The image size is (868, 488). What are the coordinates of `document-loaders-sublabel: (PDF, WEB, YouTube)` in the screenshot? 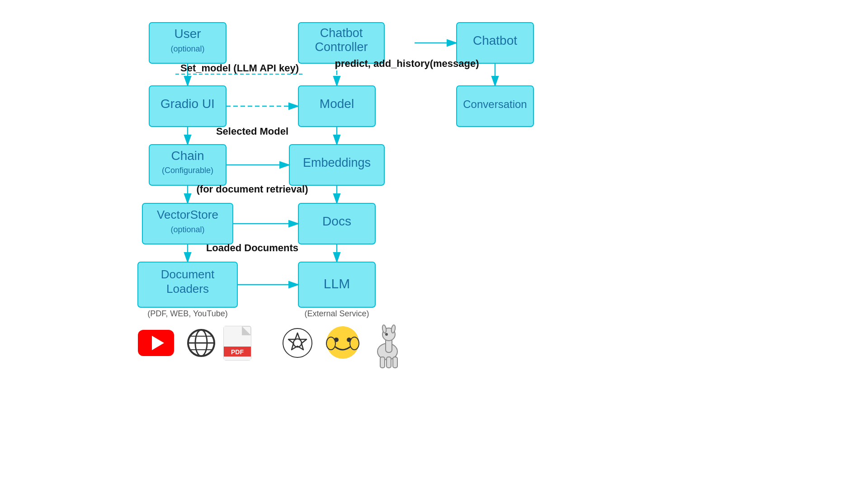 It's located at (187, 314).